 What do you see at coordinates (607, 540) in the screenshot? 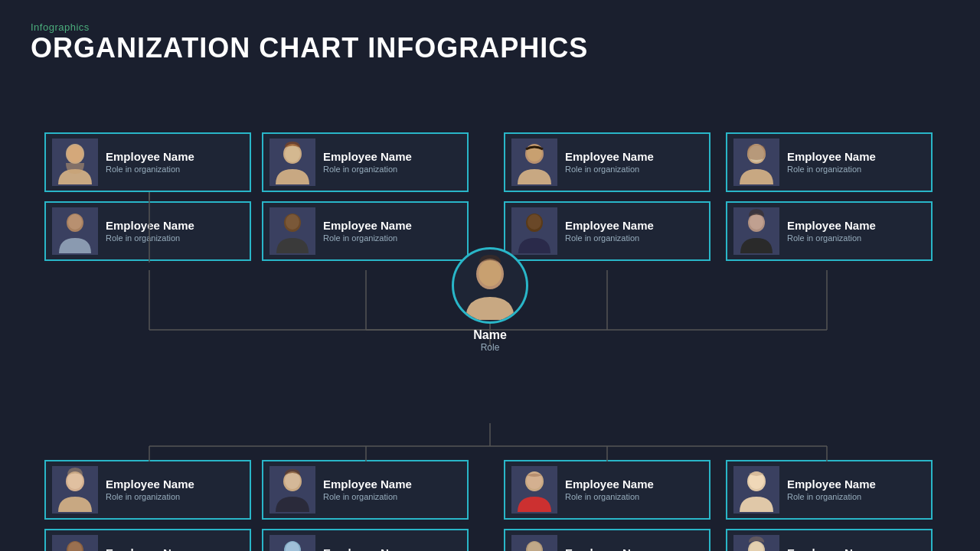
I see `emp-card-b7: Employee Name Role in organization` at bounding box center [607, 540].